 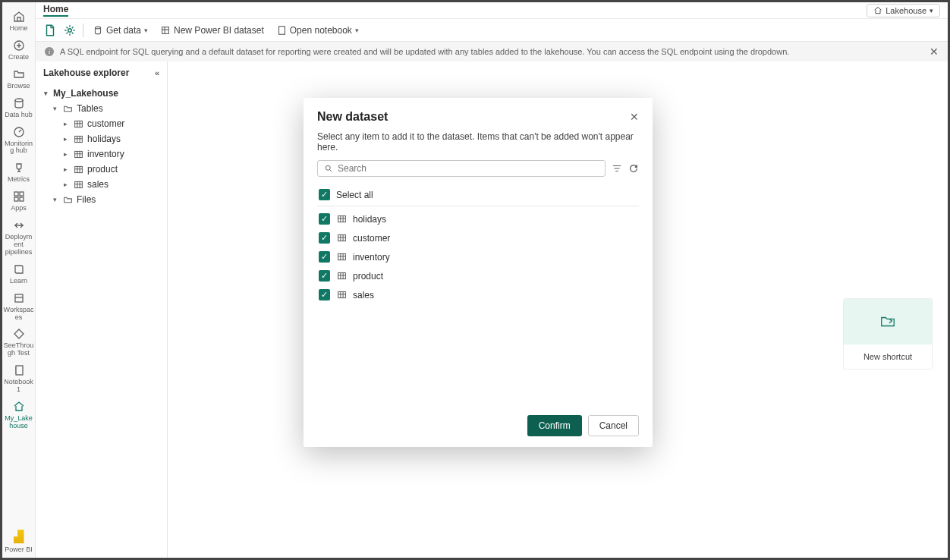 What do you see at coordinates (19, 274) in the screenshot?
I see `rail-item-learn: Learn` at bounding box center [19, 274].